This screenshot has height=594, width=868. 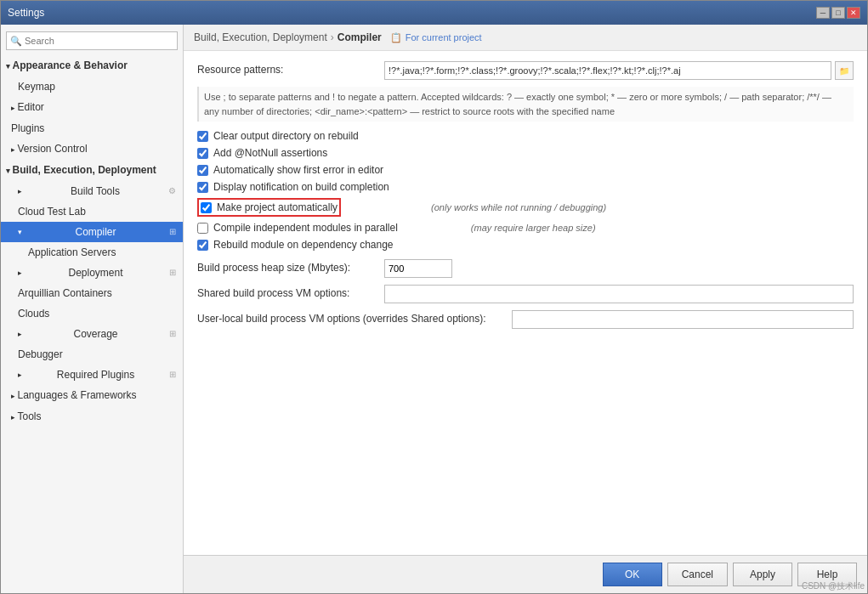 What do you see at coordinates (306, 228) in the screenshot?
I see `compile-parallel-label: Compile independent modules in parallel` at bounding box center [306, 228].